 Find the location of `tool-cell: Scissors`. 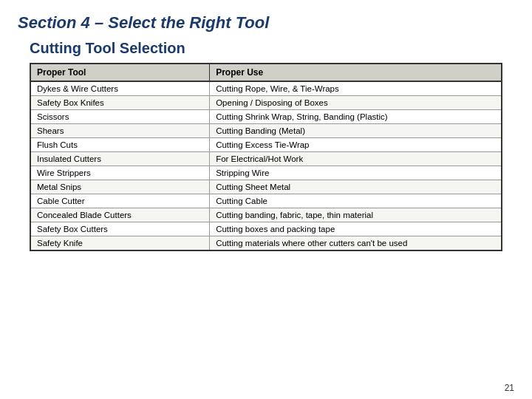

tool-cell: Scissors is located at coordinates (120, 117).